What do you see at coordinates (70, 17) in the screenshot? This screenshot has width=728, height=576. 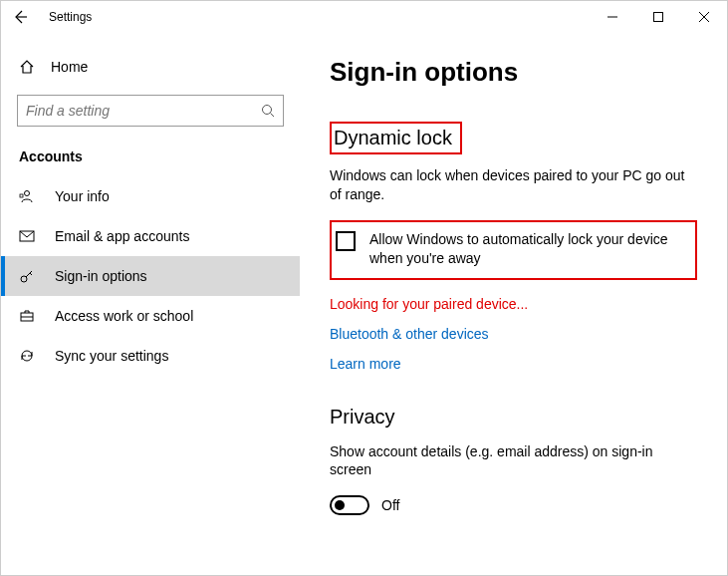 I see `window-title: Settings` at bounding box center [70, 17].